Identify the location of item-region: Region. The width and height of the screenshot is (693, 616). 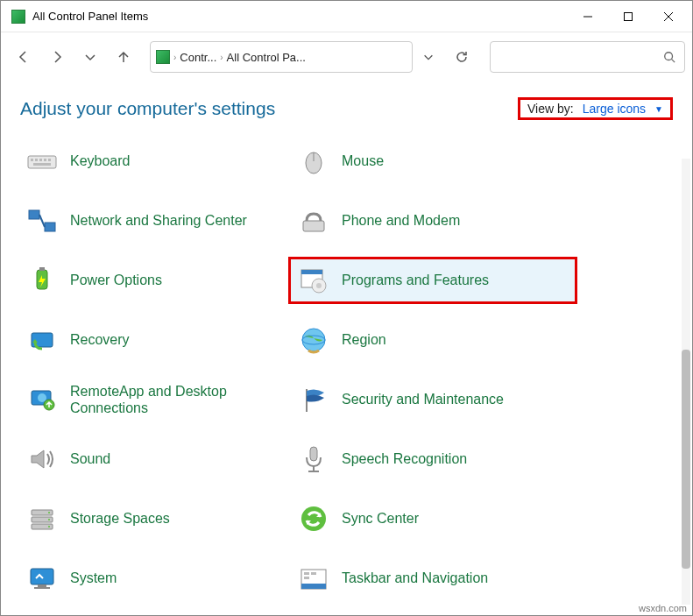
(433, 340).